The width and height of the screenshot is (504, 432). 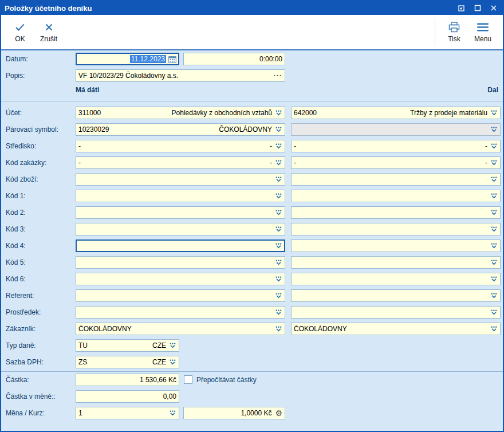 What do you see at coordinates (252, 101) in the screenshot?
I see `header-separator` at bounding box center [252, 101].